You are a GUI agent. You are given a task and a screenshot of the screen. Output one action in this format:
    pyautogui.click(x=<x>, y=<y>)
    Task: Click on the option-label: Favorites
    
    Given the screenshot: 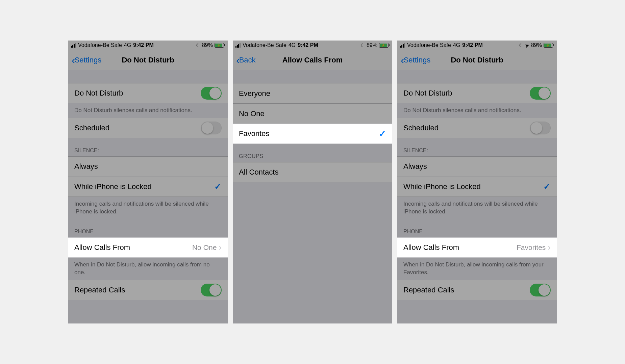 What is the action you would take?
    pyautogui.click(x=309, y=134)
    